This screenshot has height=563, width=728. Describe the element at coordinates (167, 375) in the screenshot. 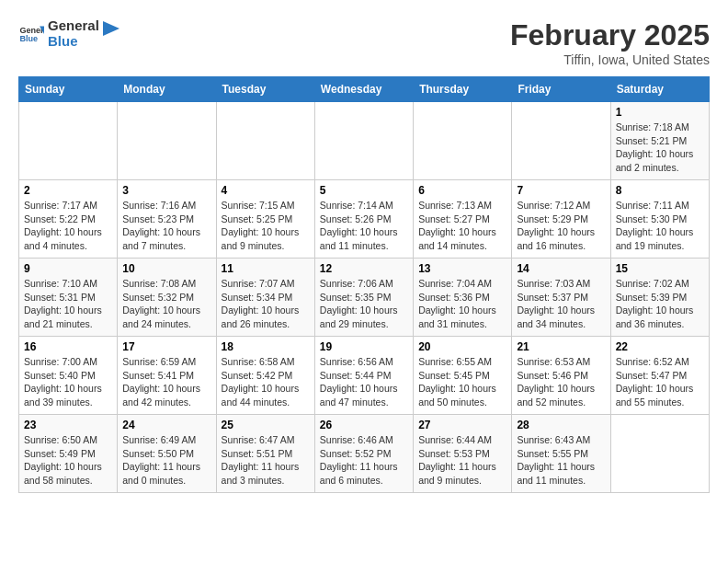

I see `day-cell: 17Sunrise: 6:59 AM Sunset: 5:41 PM Dayli…` at that location.